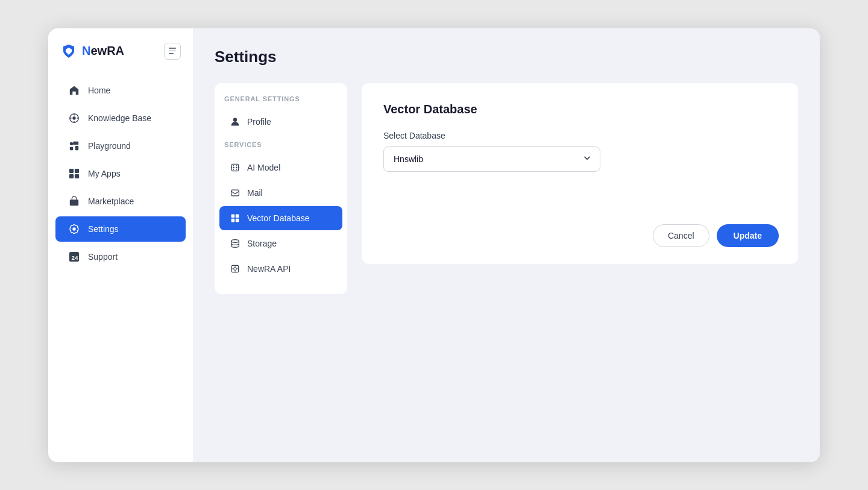 Image resolution: width=868 pixels, height=490 pixels. Describe the element at coordinates (492, 159) in the screenshot. I see `database-select: Hnswlib Pinecone Weaviate Chroma Qdrant` at that location.